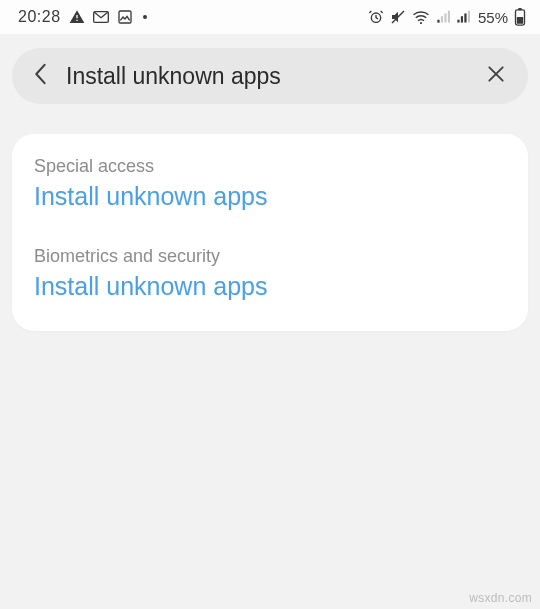 This screenshot has height=609, width=540. I want to click on status-left: 20:28, so click(82, 17).